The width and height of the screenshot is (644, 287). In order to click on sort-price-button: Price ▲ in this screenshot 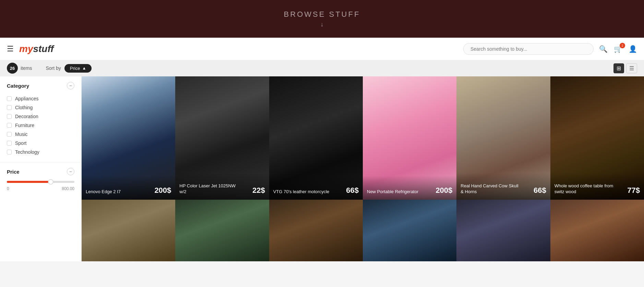, I will do `click(78, 68)`.